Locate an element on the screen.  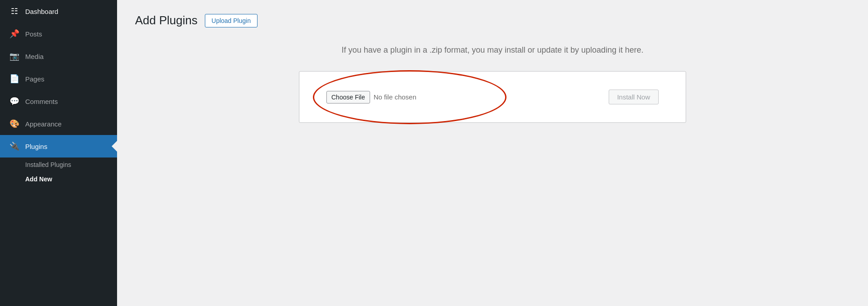
description-text: If you have a plugin in a .zip format, y… is located at coordinates (493, 50).